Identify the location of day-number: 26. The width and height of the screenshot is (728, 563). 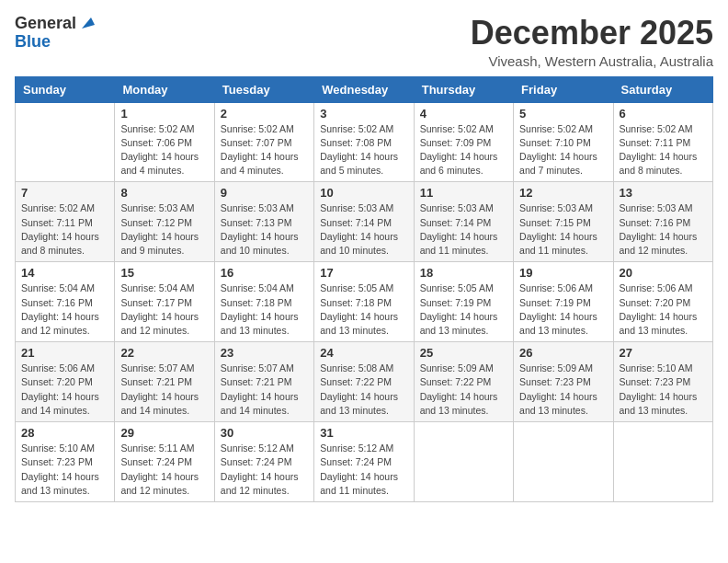
(563, 353).